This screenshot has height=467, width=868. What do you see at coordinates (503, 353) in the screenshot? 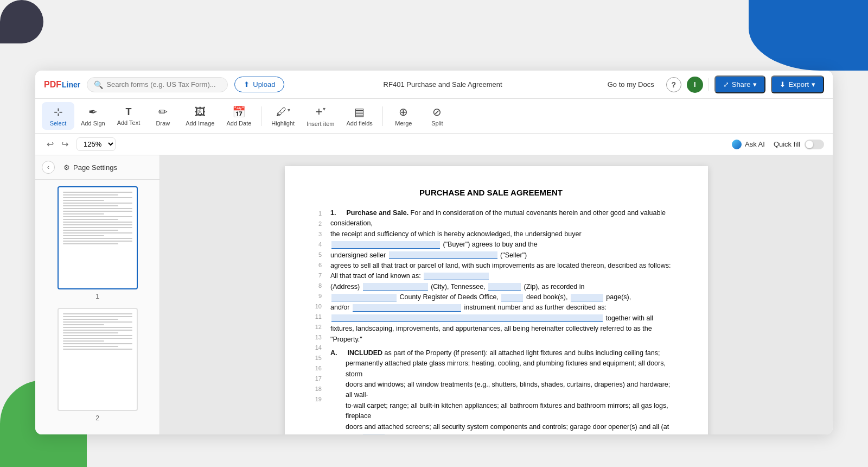
I see `doc-line-12: A. INCLUDED as part of the Property (if …` at bounding box center [503, 353].